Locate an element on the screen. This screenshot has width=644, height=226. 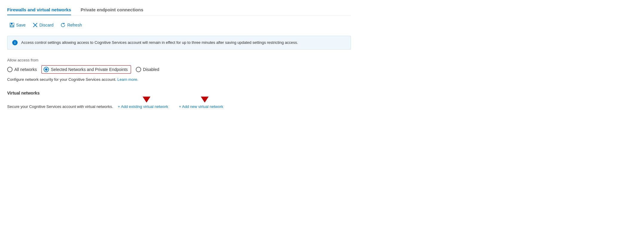
radio-selected-outer is located at coordinates (46, 69).